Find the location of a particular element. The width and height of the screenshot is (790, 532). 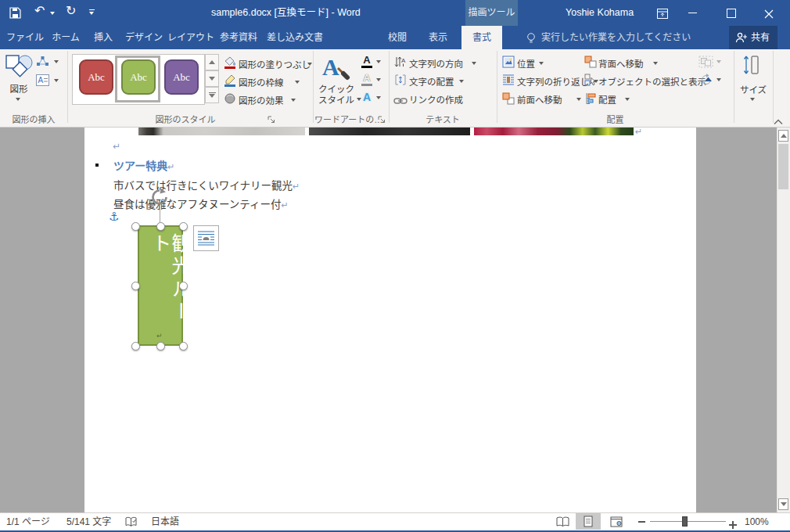

rotate-dropdown-icon is located at coordinates (719, 80).